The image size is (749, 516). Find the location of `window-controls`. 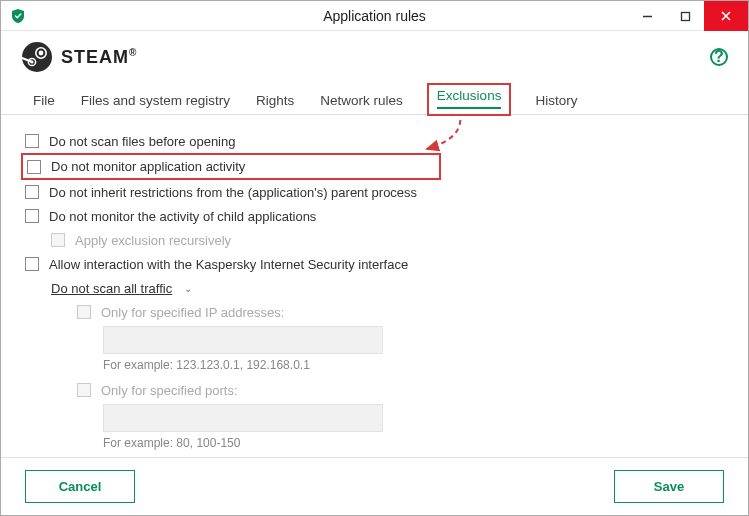

window-controls is located at coordinates (688, 16).